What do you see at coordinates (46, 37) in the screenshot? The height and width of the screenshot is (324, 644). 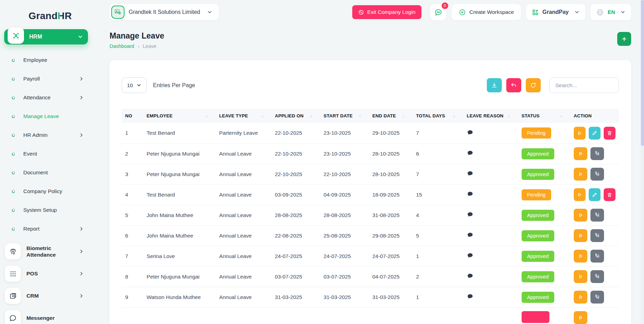 I see `sidebar-section-hrm: HRM` at bounding box center [46, 37].